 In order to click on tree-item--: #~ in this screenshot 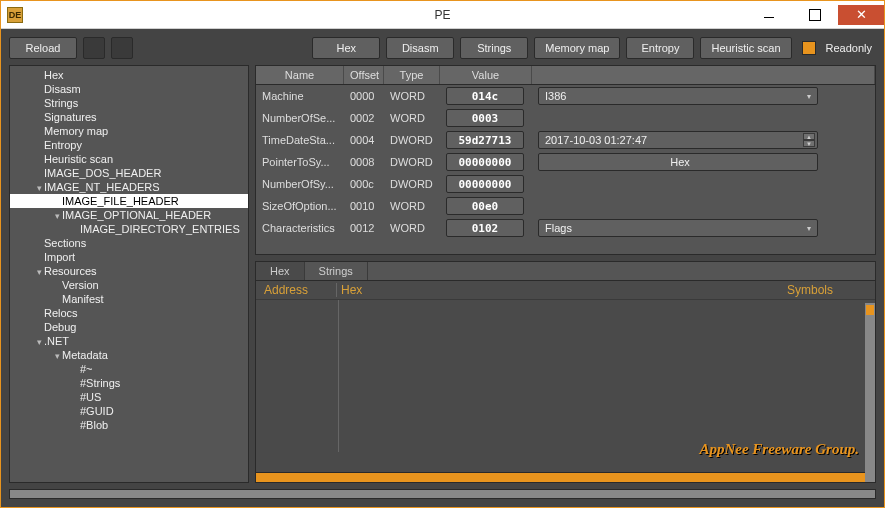, I will do `click(129, 369)`.